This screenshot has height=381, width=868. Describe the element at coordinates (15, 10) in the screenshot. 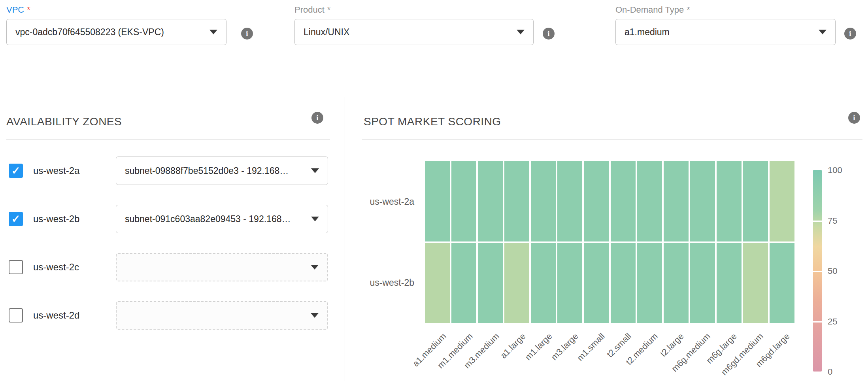

I see `vpc-label-text: VPC` at that location.